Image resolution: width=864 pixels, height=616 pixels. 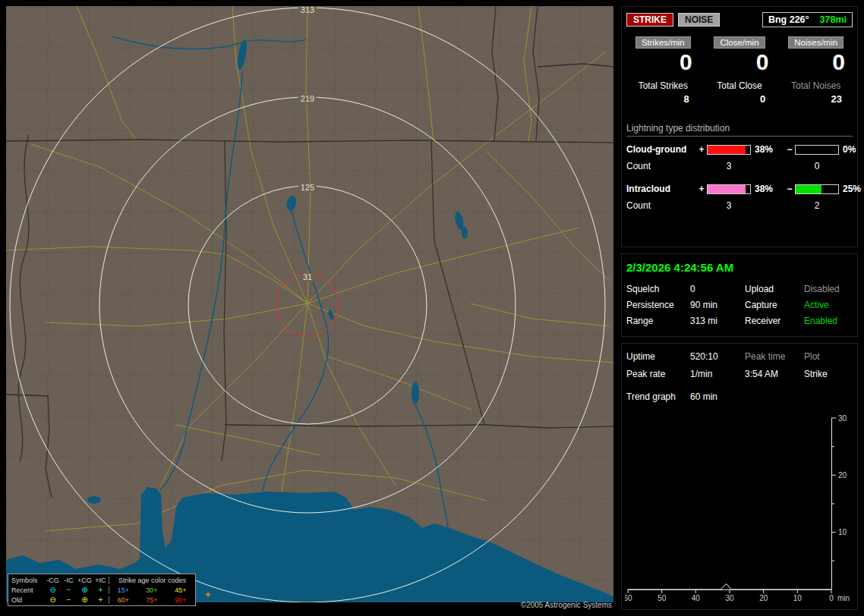 I want to click on range-value: 313 mi, so click(x=717, y=321).